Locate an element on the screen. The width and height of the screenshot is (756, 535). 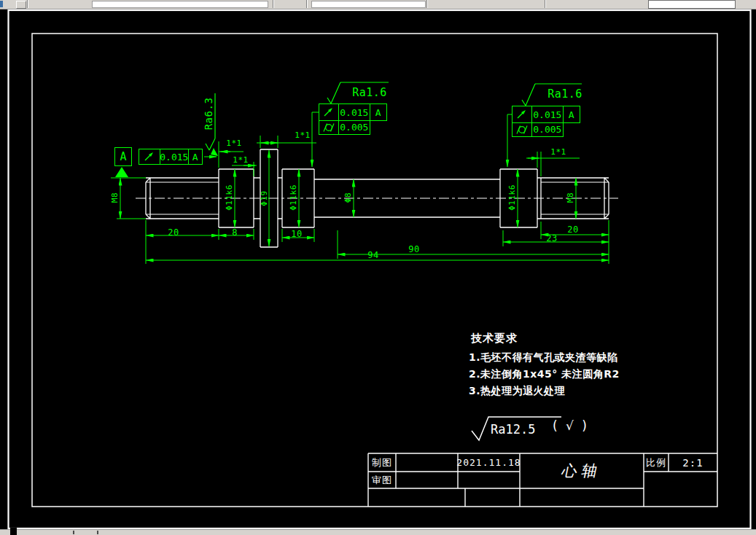
status-strip is located at coordinates (378, 532).